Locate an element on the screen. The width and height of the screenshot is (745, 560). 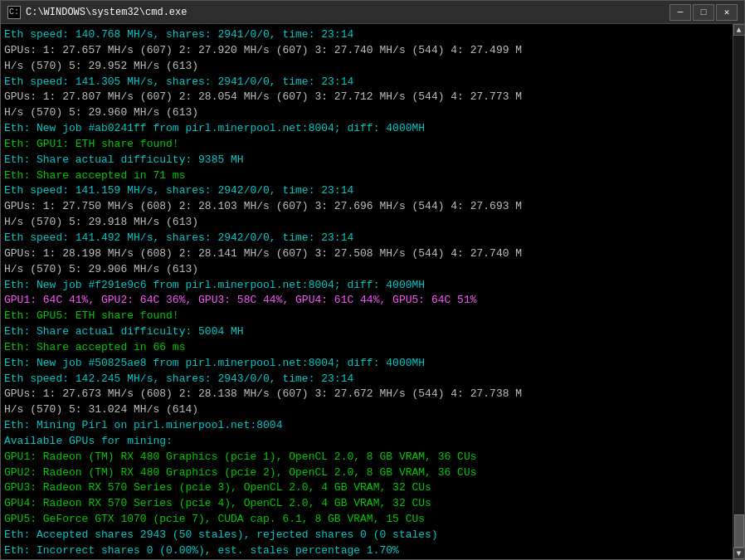
window-title: C:\WINDOWS\system32\cmd.exe is located at coordinates (106, 12).